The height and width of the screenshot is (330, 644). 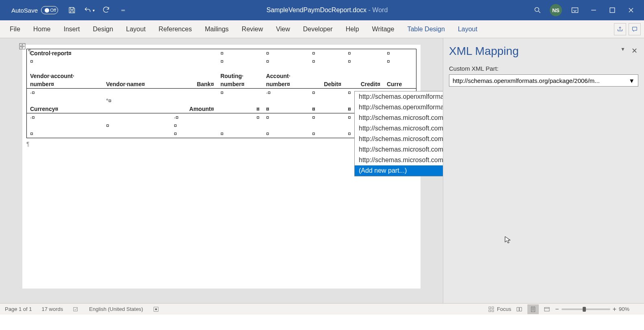 What do you see at coordinates (175, 29) in the screenshot?
I see `tab-references: References` at bounding box center [175, 29].